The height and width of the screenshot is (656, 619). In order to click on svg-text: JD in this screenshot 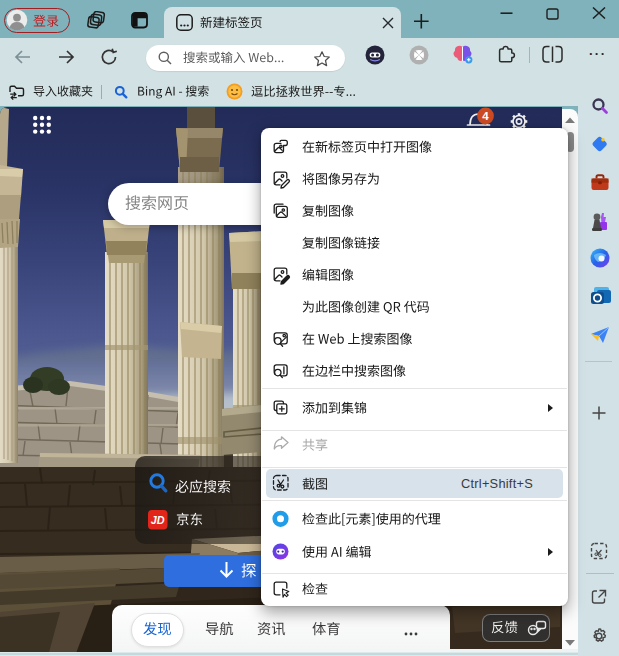, I will do `click(157, 520)`.